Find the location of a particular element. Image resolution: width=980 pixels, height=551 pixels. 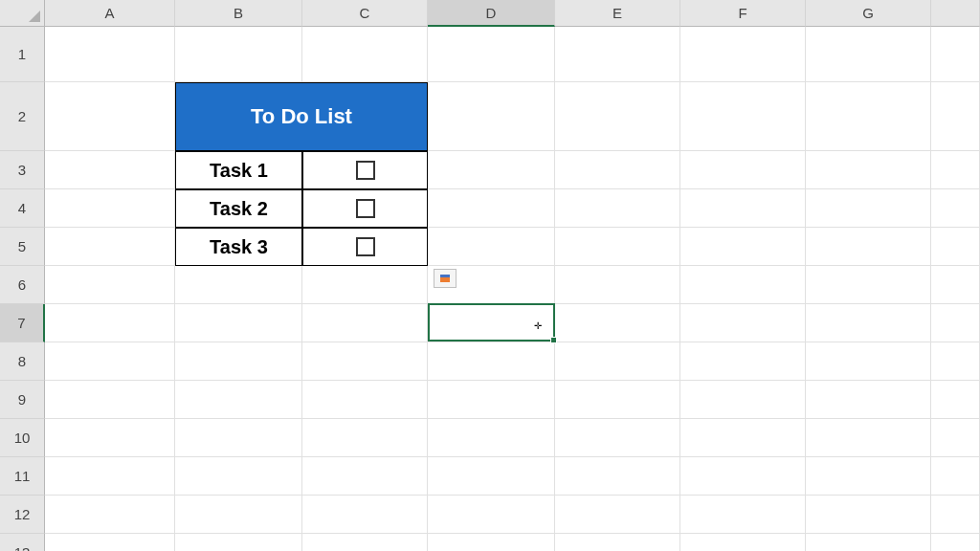

todo-list-header: To Do List is located at coordinates (301, 117).